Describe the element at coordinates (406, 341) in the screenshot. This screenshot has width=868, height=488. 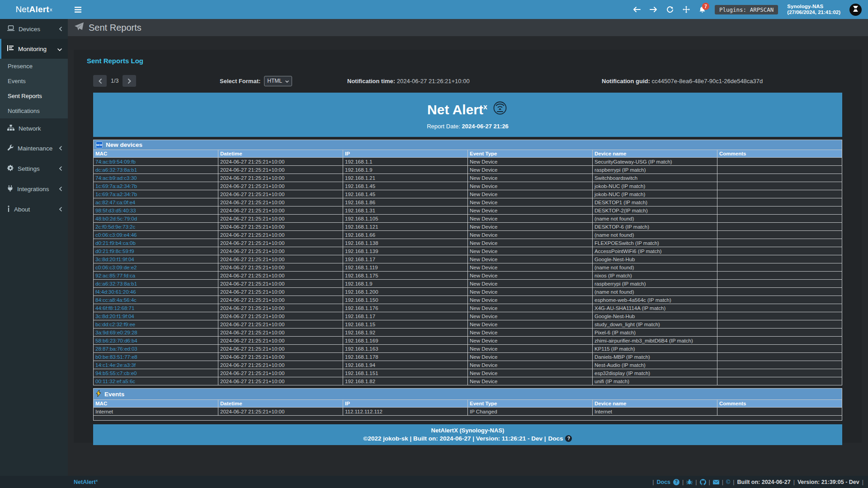
I see `ip-cell: 192.168.1.169` at that location.